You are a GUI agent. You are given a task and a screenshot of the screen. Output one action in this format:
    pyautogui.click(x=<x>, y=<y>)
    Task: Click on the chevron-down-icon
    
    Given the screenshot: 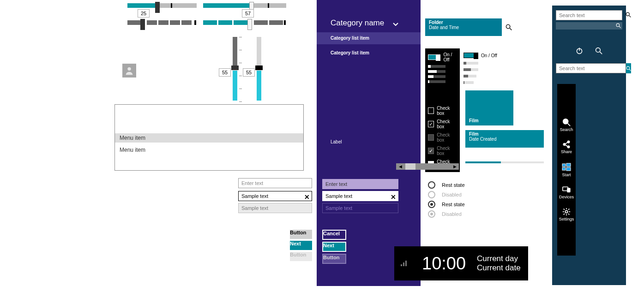 What is the action you would take?
    pyautogui.click(x=396, y=24)
    